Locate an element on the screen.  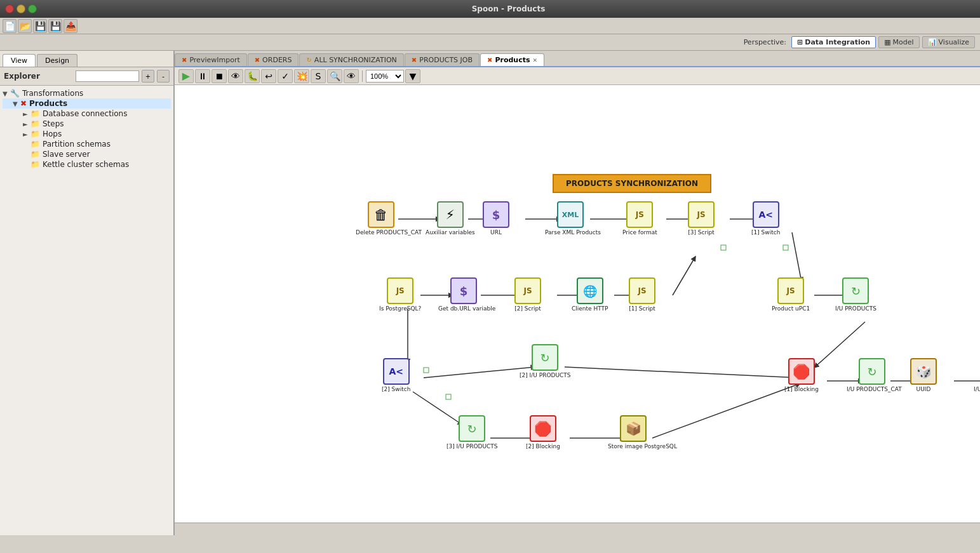
preview-button: 👁 is located at coordinates (236, 76).